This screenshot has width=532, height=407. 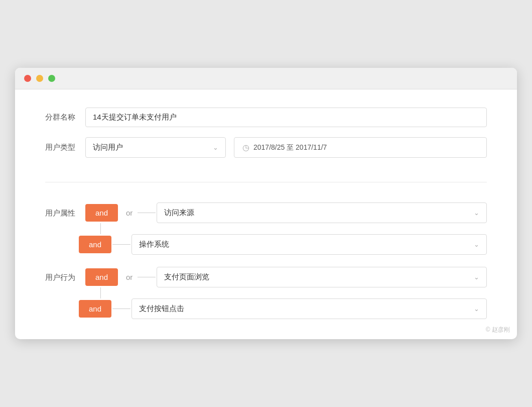 What do you see at coordinates (266, 118) in the screenshot?
I see `name-row: 分群名称` at bounding box center [266, 118].